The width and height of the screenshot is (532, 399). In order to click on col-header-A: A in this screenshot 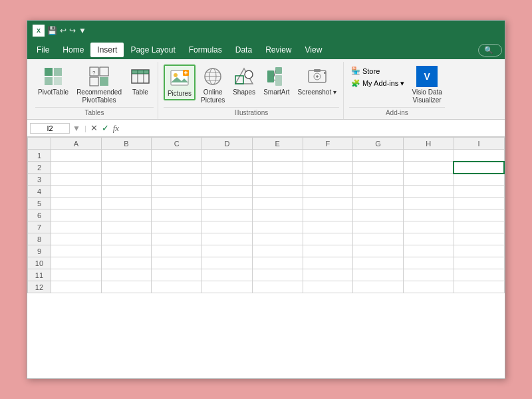, I will do `click(76, 144)`.